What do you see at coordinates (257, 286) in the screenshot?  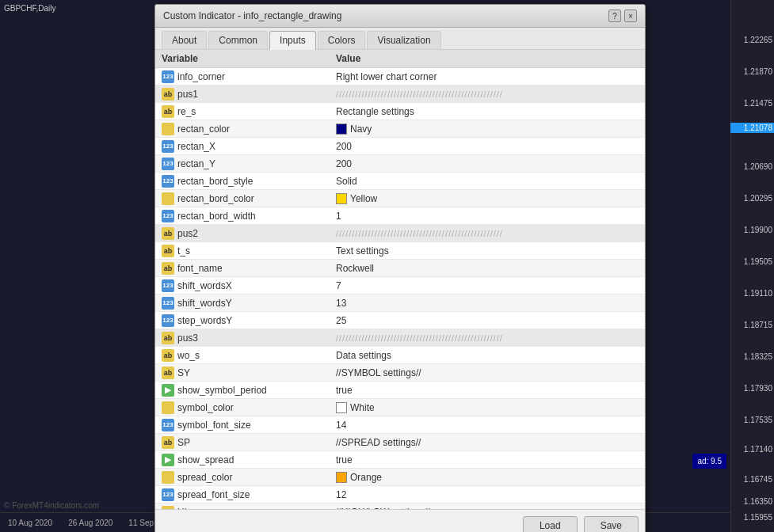 I see `row-name: shift_wordsX` at bounding box center [257, 286].